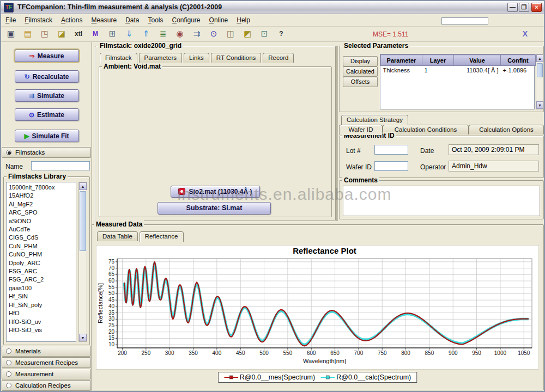 This screenshot has height=392, width=545. I want to click on sidebar-panel-filmstacks: Filmstacks, so click(46, 152).